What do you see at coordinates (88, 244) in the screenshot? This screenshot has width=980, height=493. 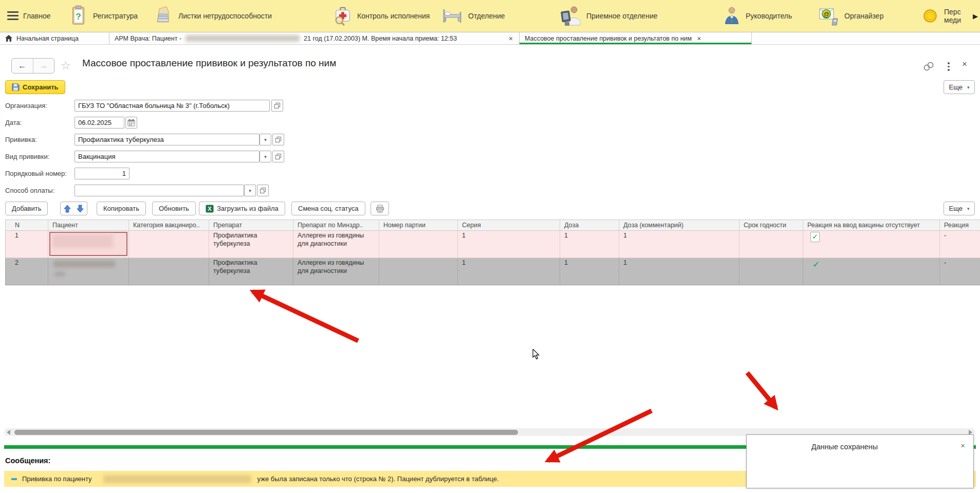 I see `selected-cell-outline` at bounding box center [88, 244].